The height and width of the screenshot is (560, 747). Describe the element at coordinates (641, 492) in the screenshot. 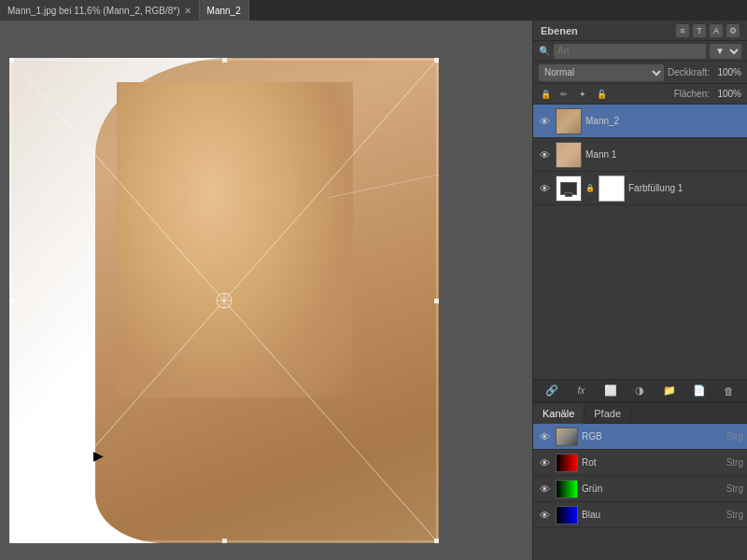

I see `channel-list: 👁 RGB Strg 👁 Rot Strg 👁 Grün` at that location.